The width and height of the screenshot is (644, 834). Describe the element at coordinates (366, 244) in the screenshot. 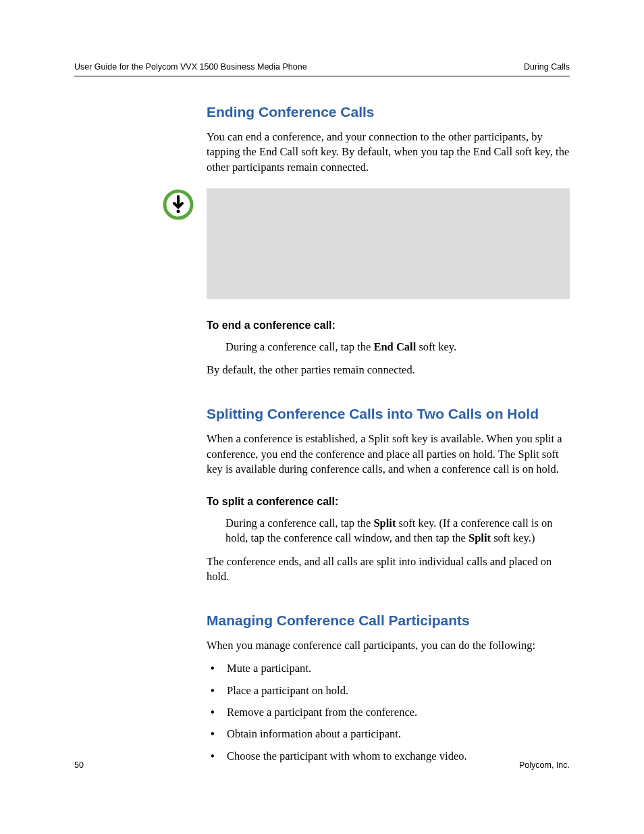

I see `callout-note` at that location.